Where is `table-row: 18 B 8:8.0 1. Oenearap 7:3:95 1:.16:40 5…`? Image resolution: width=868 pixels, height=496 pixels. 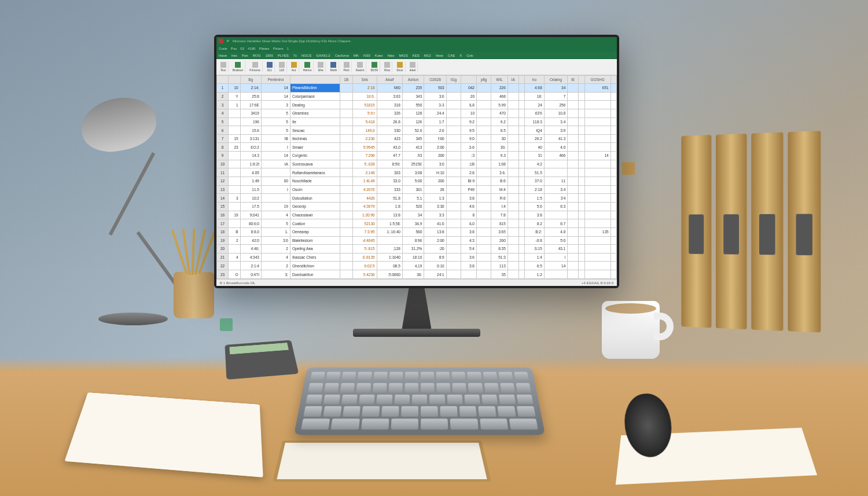 table-row: 18 B 8:8.0 1. Oenearap 7:3:95 1:.16:40 5… is located at coordinates (417, 232).